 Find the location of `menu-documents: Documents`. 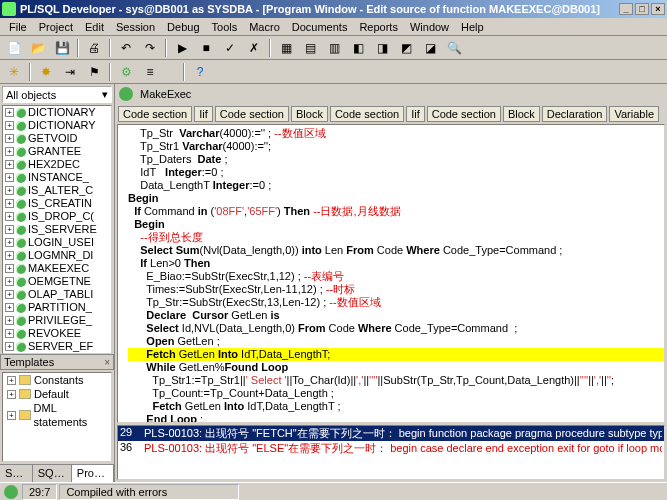

menu-documents: Documents is located at coordinates (320, 27).